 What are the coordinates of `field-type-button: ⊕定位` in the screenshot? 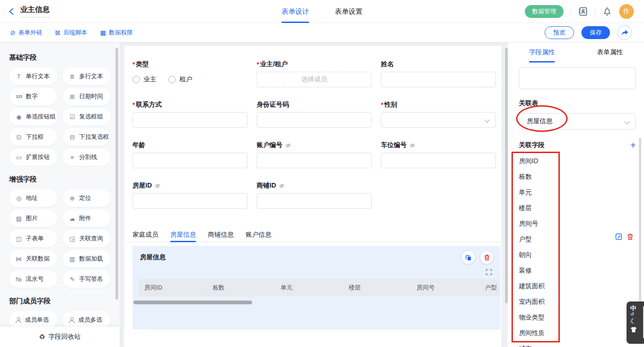 It's located at (86, 198).